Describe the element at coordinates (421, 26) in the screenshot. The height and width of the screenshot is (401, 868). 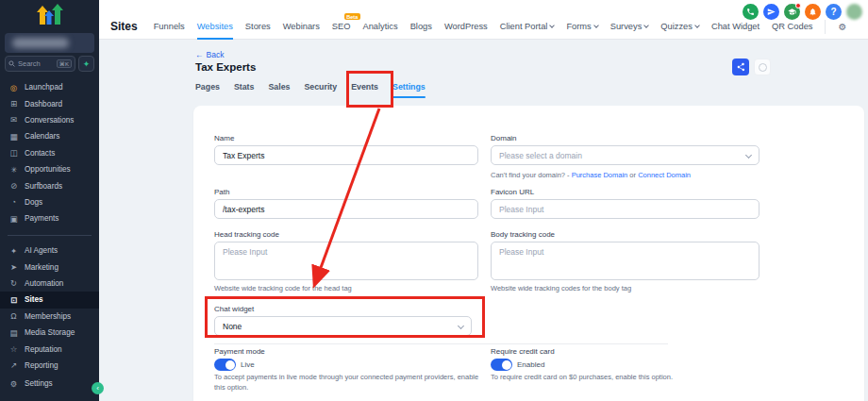
I see `nav-tab-blogs: Blogs` at that location.